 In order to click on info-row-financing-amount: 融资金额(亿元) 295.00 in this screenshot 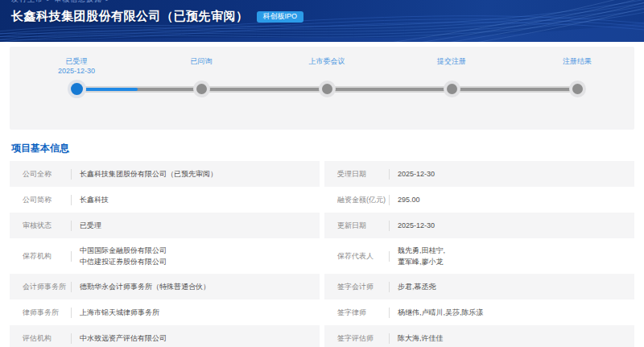, I will do `click(480, 200)`.